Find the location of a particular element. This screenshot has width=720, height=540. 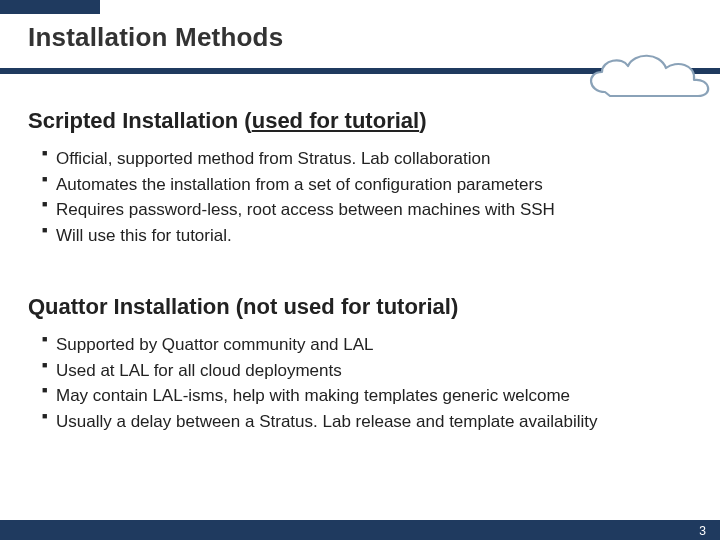

heading-pre: Quattor Installation (not used for tutor… is located at coordinates (243, 306).